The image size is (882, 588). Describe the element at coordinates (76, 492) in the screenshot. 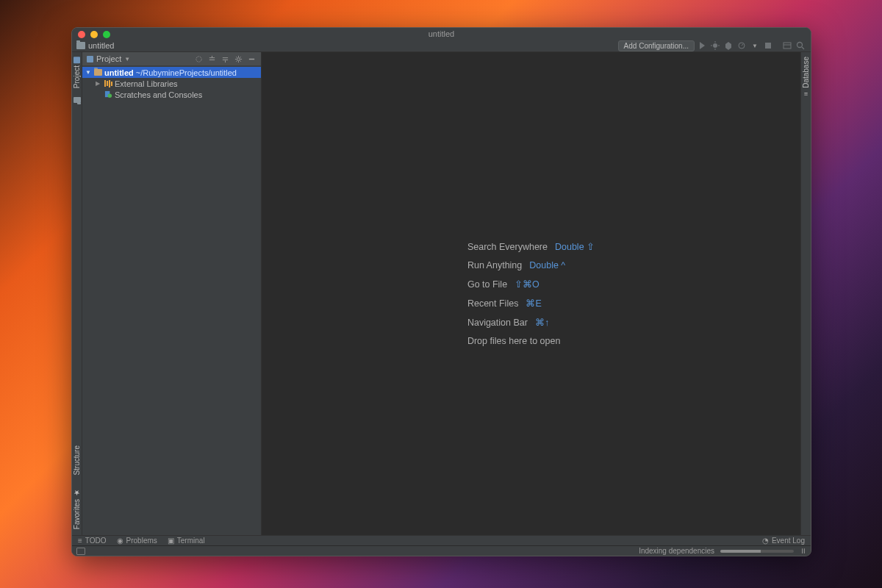

I see `star-icon: ★` at that location.